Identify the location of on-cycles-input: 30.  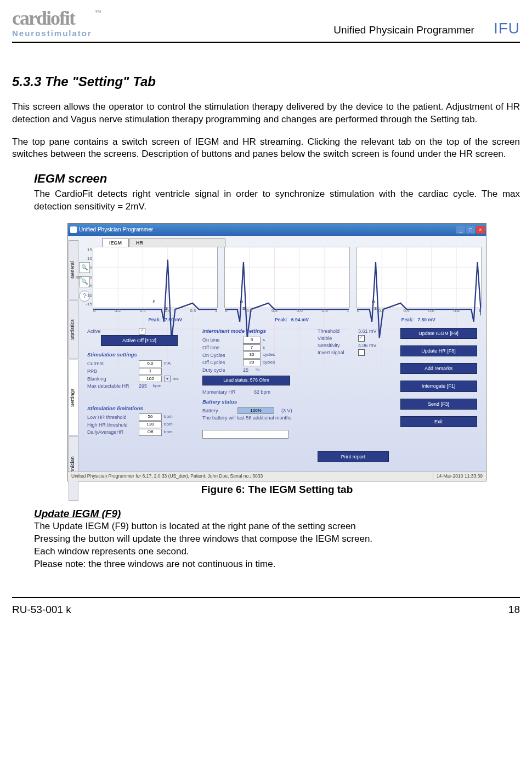
(252, 355).